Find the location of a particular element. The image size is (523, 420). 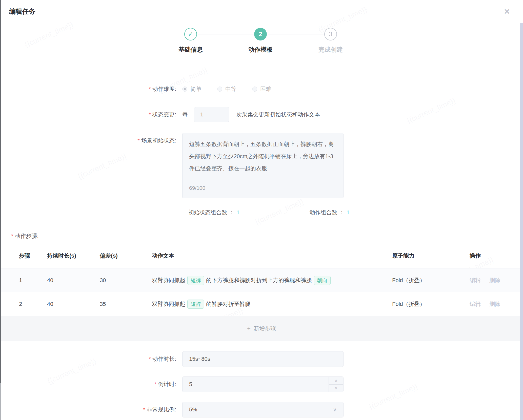

radio-hard-label: 困难 is located at coordinates (266, 89).